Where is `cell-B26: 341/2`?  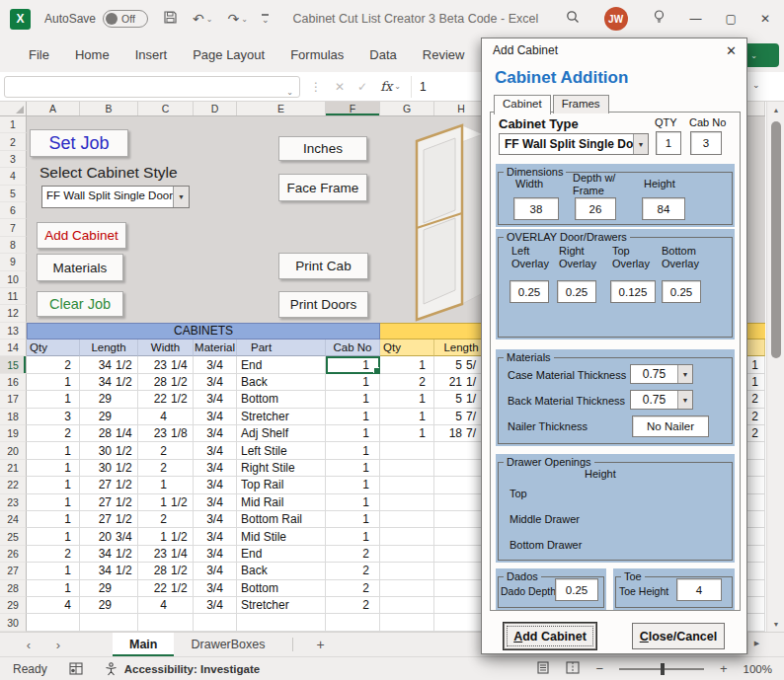
cell-B26: 341/2 is located at coordinates (109, 555).